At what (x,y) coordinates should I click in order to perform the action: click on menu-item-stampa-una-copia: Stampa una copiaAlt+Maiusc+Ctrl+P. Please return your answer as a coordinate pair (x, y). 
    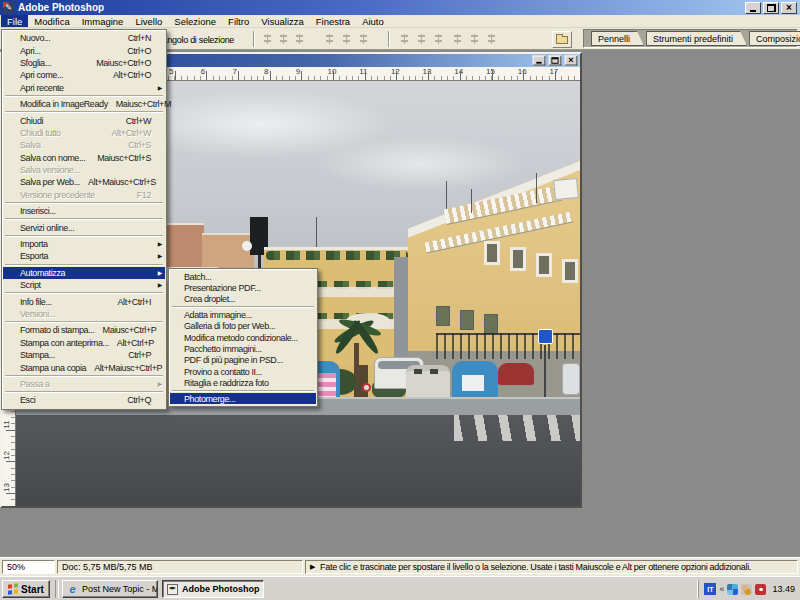
    Looking at the image, I should click on (84, 367).